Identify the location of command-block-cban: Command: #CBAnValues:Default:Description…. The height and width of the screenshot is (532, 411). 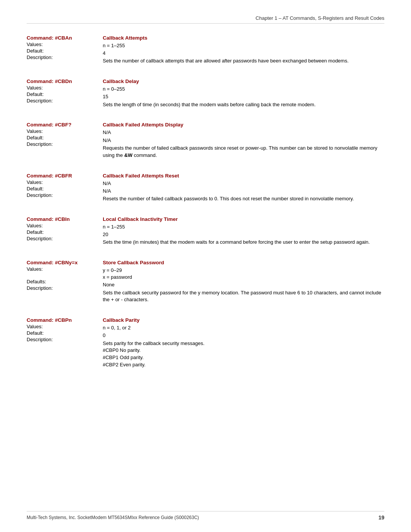
(206, 51).